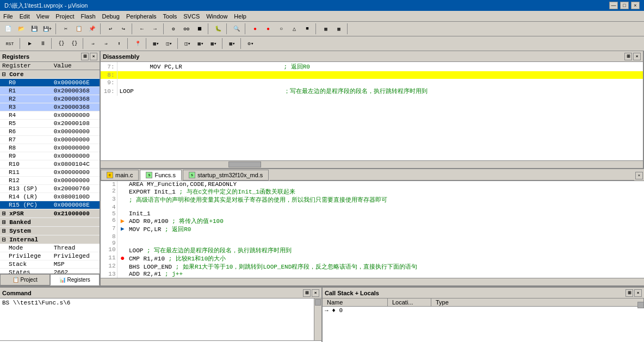  Describe the element at coordinates (230, 175) in the screenshot. I see `tab-startup-s-label: startup_stm32f10x_md.s` at that location.